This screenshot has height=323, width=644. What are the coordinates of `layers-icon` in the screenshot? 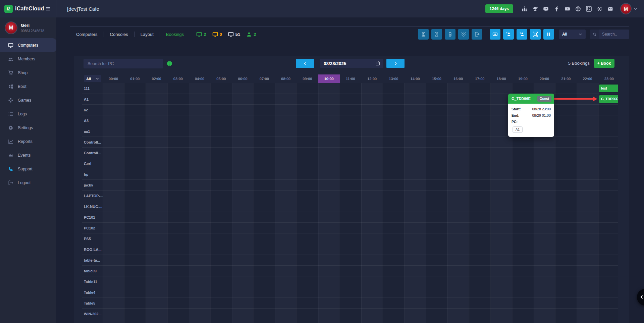 It's located at (600, 9).